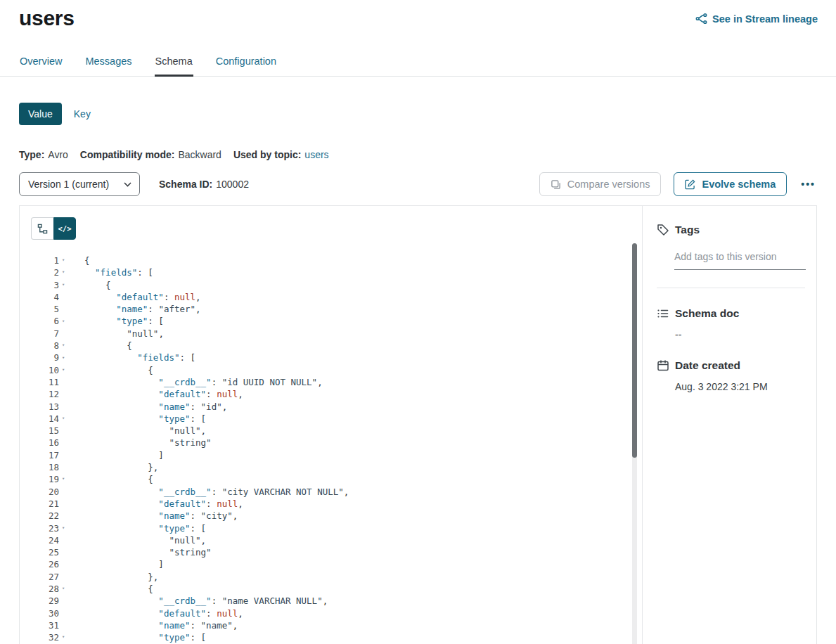  What do you see at coordinates (45, 419) in the screenshot?
I see `line-number: 14` at bounding box center [45, 419].